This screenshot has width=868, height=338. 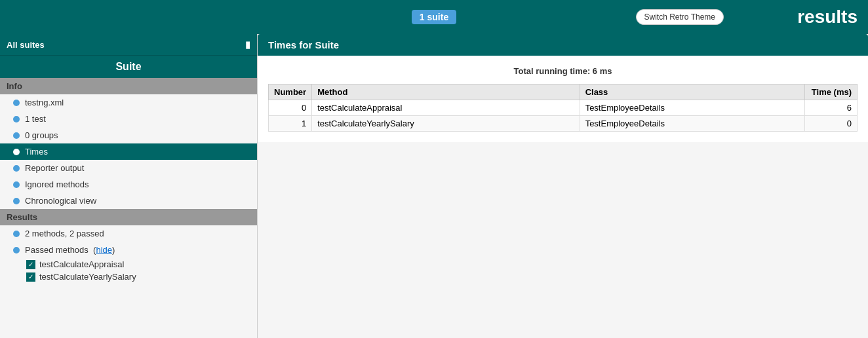 I want to click on col-time: Time (ms), so click(x=831, y=92).